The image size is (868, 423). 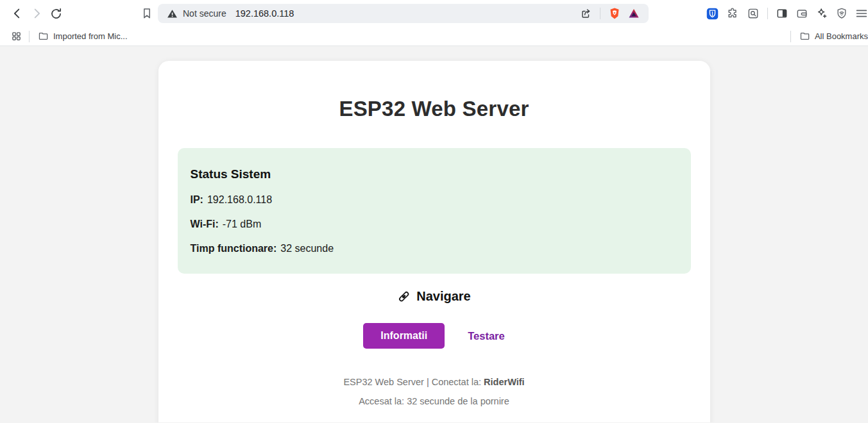 What do you see at coordinates (37, 13) in the screenshot?
I see `forward-button` at bounding box center [37, 13].